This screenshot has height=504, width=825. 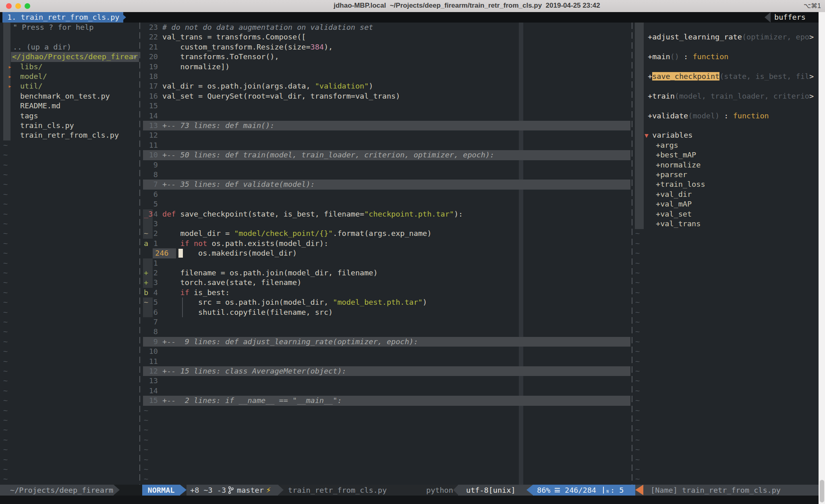 I want to click on code-line: 19 normalize]), so click(x=388, y=67).